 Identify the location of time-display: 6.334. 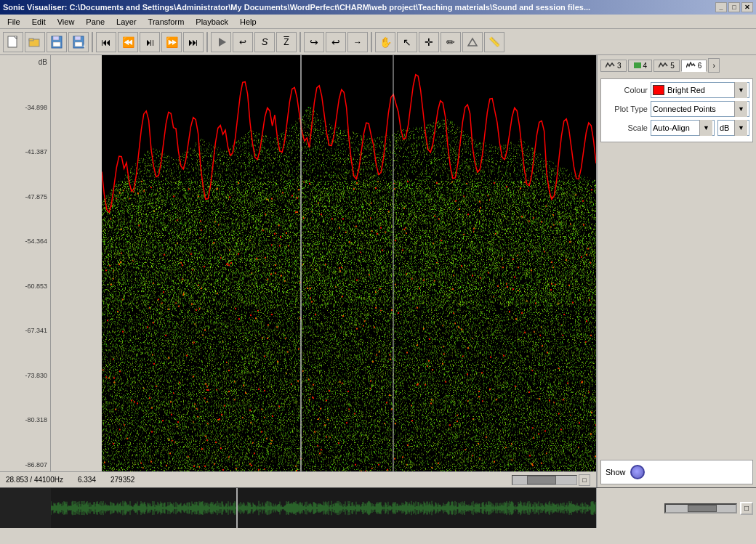
(87, 479).